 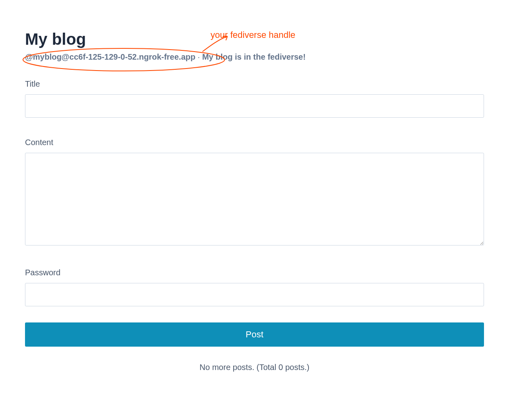 What do you see at coordinates (255, 57) in the screenshot?
I see `subtitle-row: @myblog@cc6f-125-129-0-52.ngrok-free.app…` at bounding box center [255, 57].